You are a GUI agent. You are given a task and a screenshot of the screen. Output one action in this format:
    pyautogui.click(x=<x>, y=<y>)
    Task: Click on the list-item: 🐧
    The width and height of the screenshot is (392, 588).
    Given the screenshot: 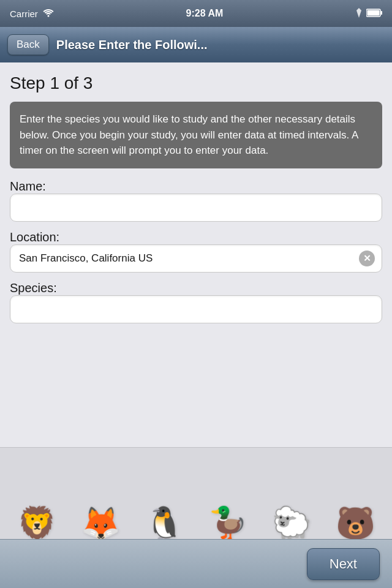 What is the action you would take?
    pyautogui.click(x=164, y=499)
    